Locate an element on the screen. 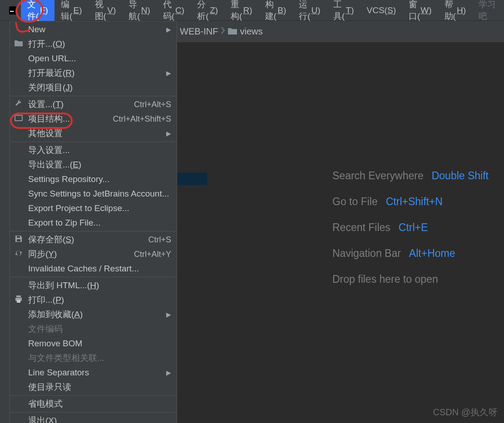 This screenshot has height=423, width=504. hint-label: Recent Files is located at coordinates (361, 228).